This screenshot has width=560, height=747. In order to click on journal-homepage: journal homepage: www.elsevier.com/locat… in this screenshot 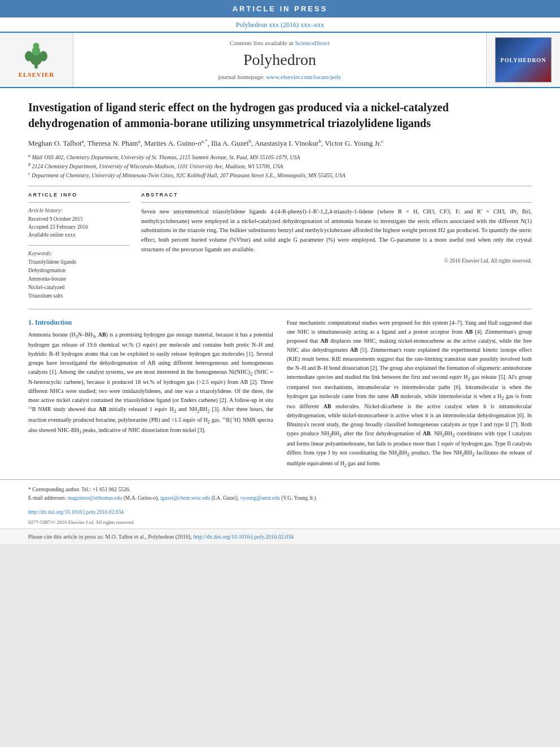, I will do `click(279, 77)`.